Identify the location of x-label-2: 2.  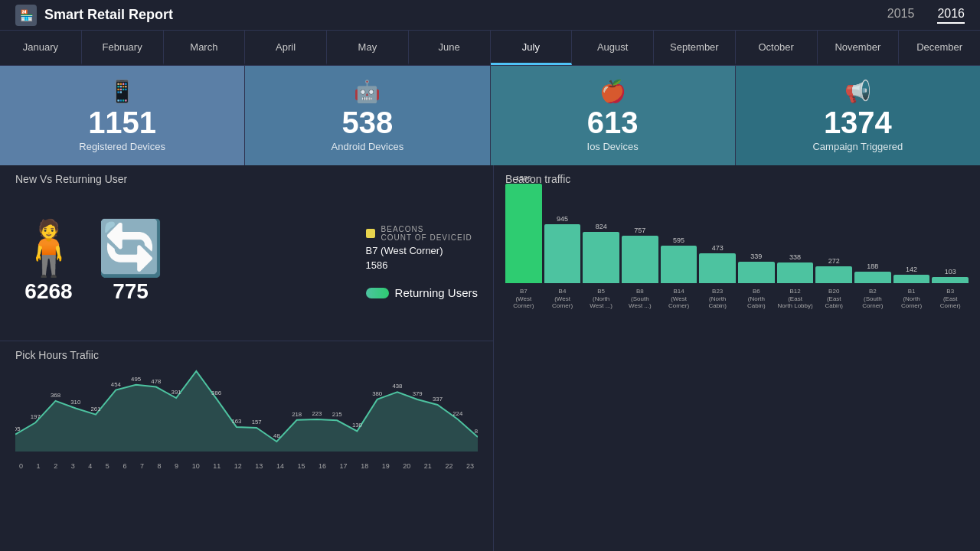
(55, 466).